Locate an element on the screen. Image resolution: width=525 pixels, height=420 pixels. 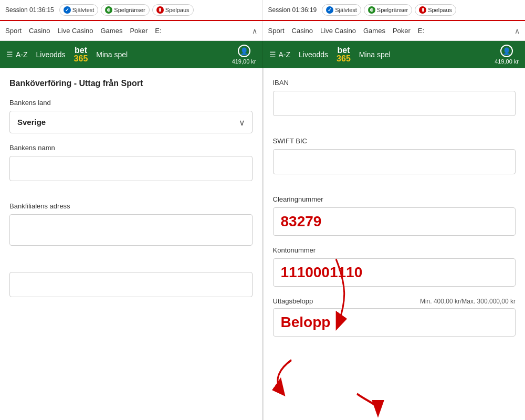
nav-tabs: Sport Casino Live Casino Games Poker E: … is located at coordinates (262, 31).